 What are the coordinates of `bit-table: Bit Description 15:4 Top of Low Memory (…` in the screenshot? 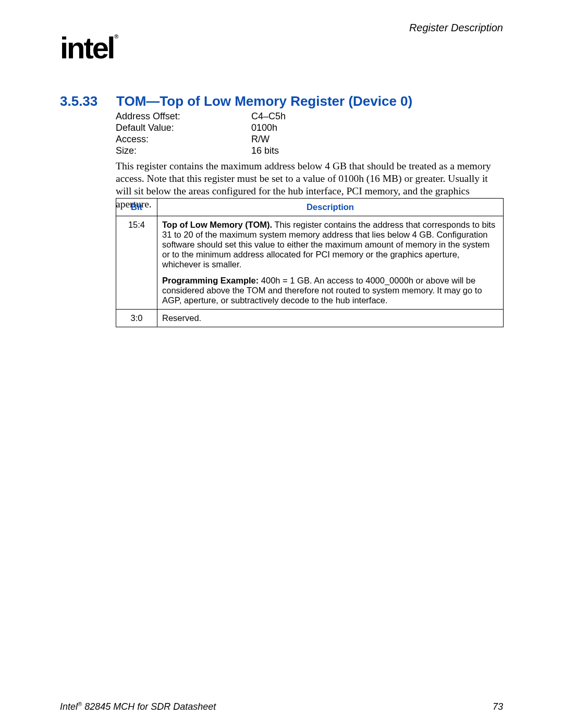 It's located at (310, 263).